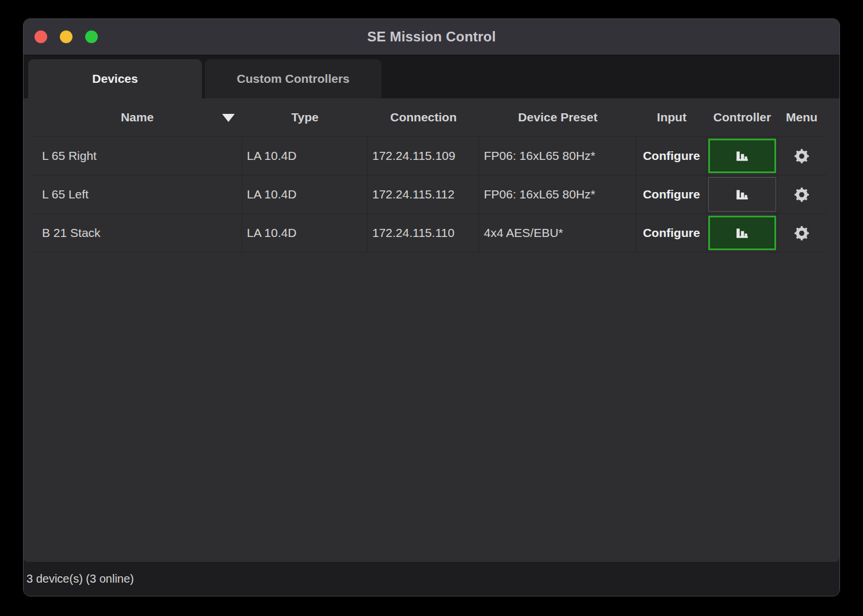  I want to click on column-header-name-label: Name, so click(137, 117).